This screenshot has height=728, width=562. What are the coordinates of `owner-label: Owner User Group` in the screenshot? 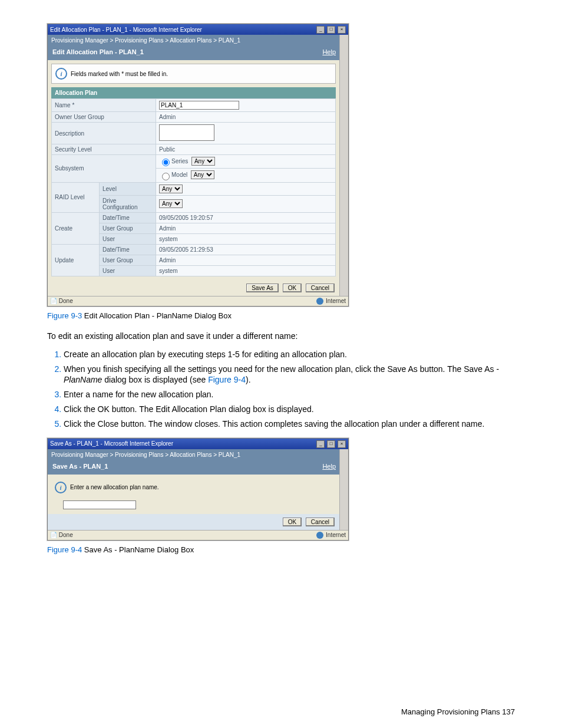 It's located at (104, 117).